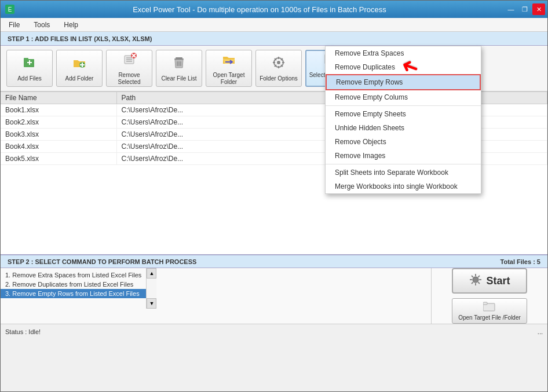 Image resolution: width=548 pixels, height=392 pixels. I want to click on clear-list-button: Clear File List, so click(179, 68).